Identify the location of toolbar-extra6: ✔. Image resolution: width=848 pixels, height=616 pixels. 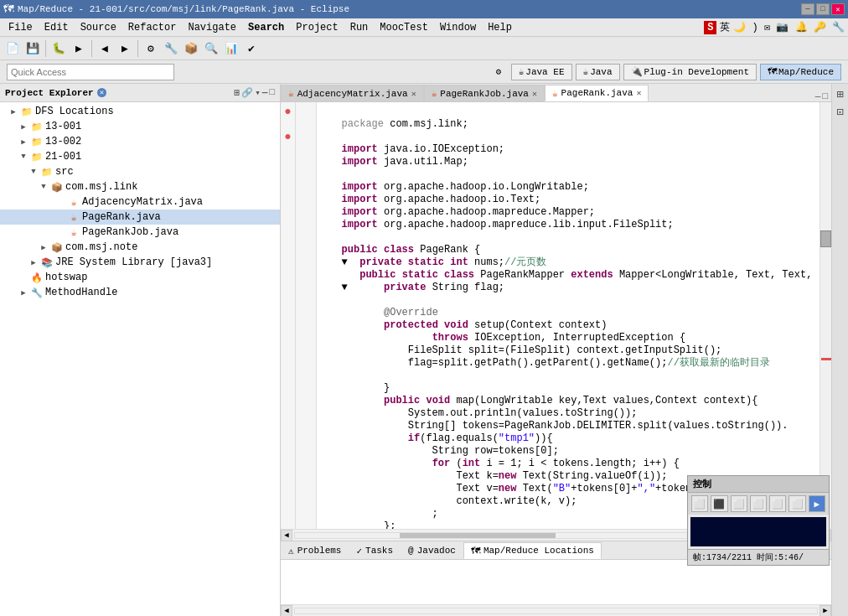
(251, 49).